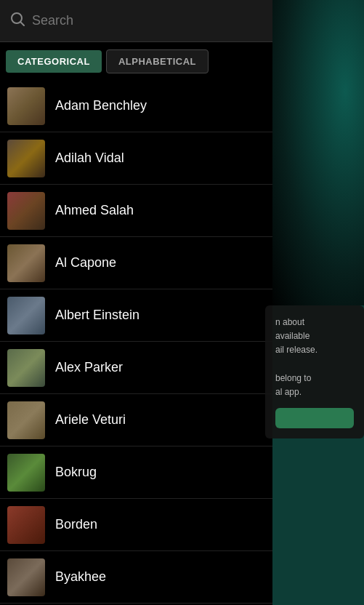  Describe the element at coordinates (76, 473) in the screenshot. I see `character-name: Bokrug` at that location.